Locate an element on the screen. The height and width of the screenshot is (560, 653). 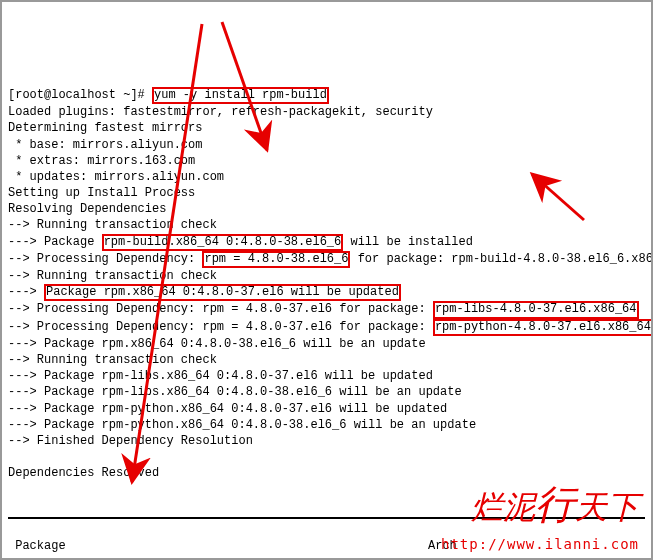
output-line: for package: rpm-build-4.8.0-38.el6_6.x8… is located at coordinates (502, 259).